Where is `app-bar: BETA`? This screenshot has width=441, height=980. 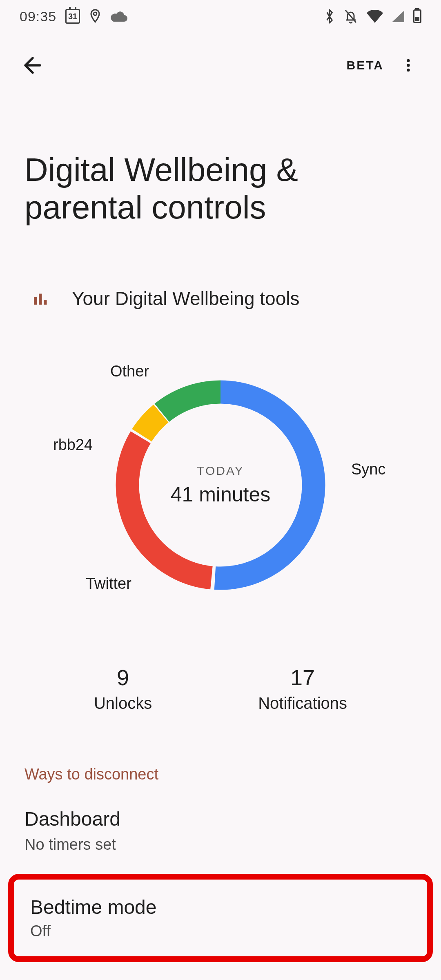
app-bar: BETA is located at coordinates (220, 57).